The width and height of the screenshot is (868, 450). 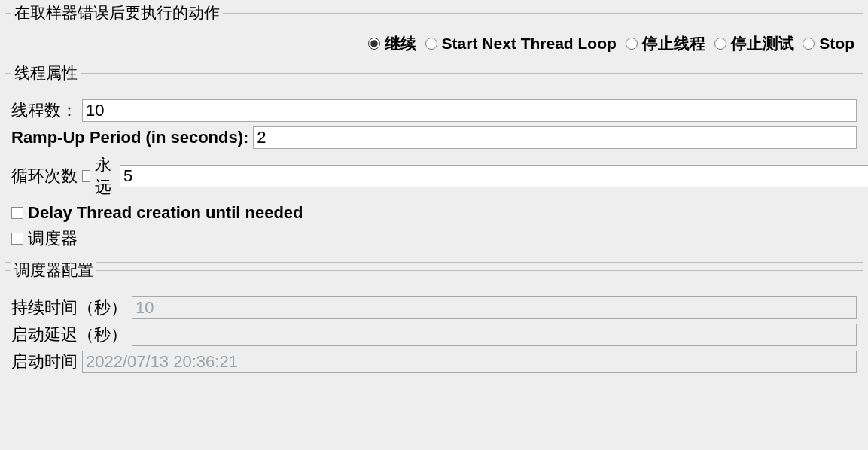 What do you see at coordinates (166, 213) in the screenshot?
I see `delay-thread-checkbox-label: Delay Thread creation until needed` at bounding box center [166, 213].